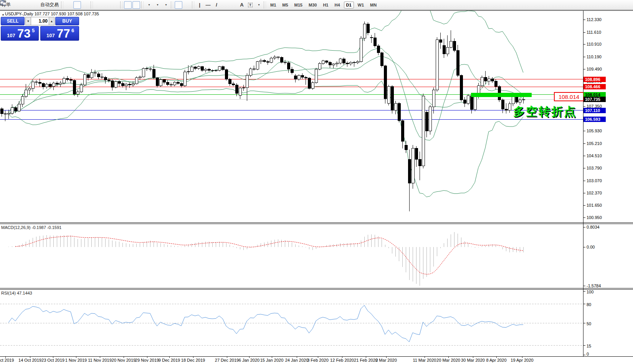  I want to click on price-tick-label: 100.950, so click(598, 217).